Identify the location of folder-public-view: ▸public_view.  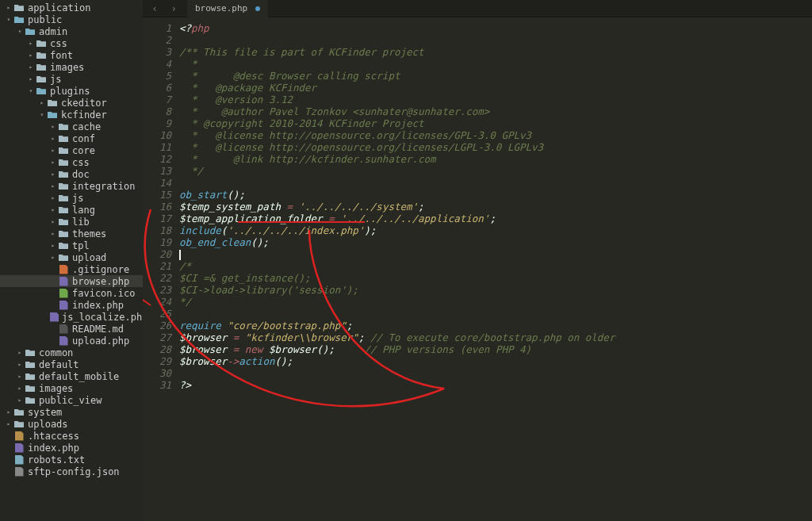
(71, 400).